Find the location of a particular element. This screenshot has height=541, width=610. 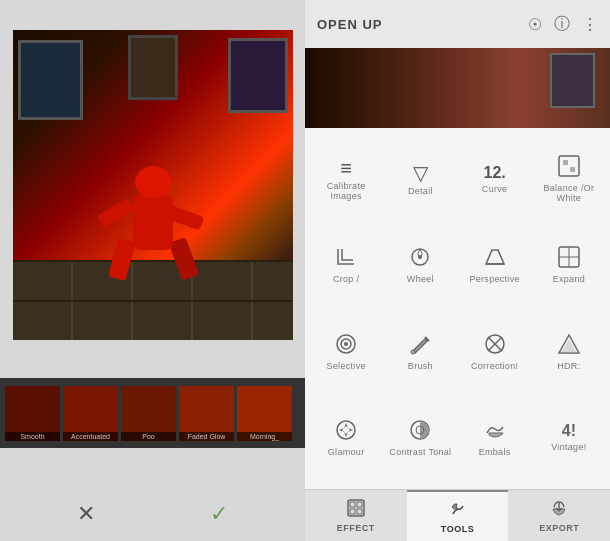

thumbnail-item: Accentuated is located at coordinates (90, 414).